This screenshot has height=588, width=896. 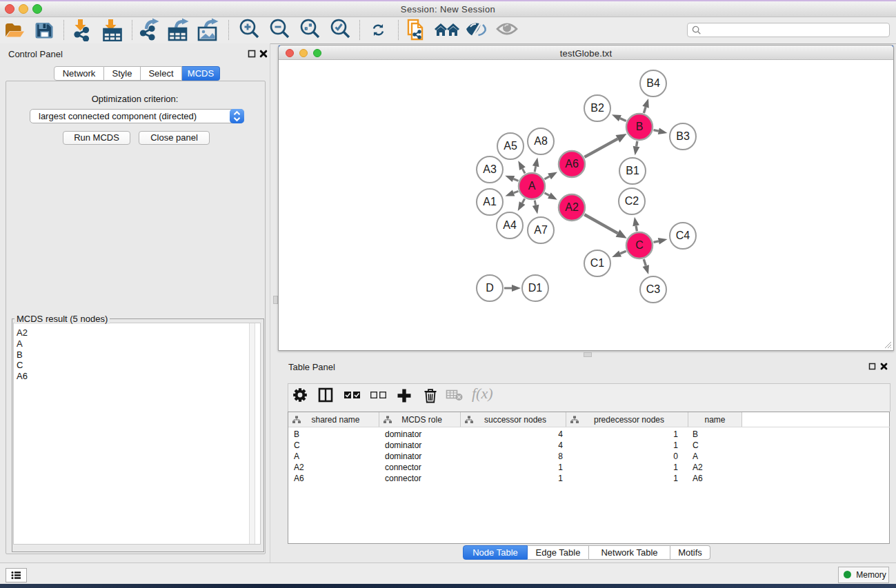 What do you see at coordinates (597, 263) in the screenshot?
I see `svg-text: C1` at bounding box center [597, 263].